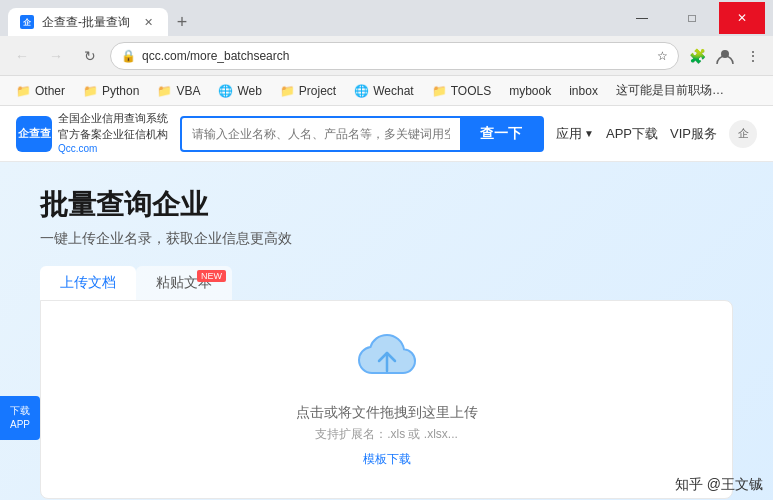 The width and height of the screenshot is (773, 500). Describe the element at coordinates (387, 413) in the screenshot. I see `upload-hint-text: 点击或将文件拖拽到这里上传` at that location.